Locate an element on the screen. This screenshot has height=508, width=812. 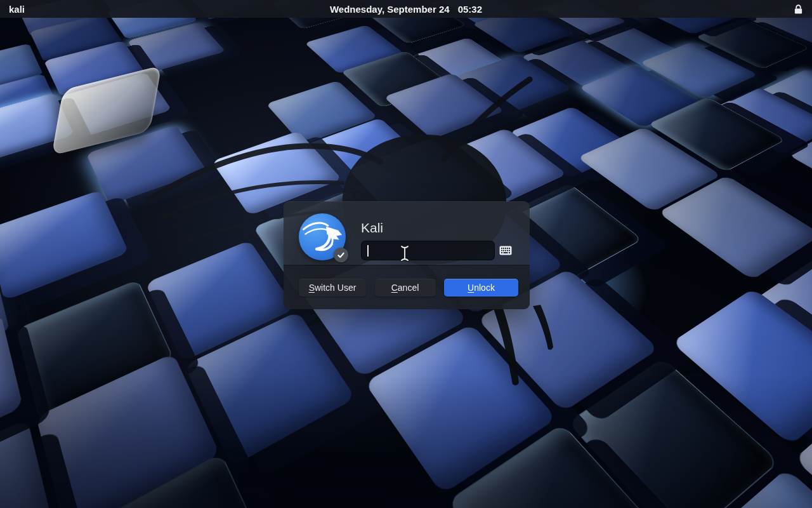
lock-icon is located at coordinates (798, 9).